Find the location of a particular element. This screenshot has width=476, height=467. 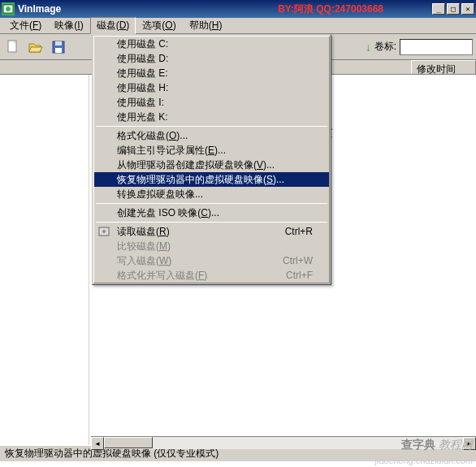

menu-format-write: 格式化并写入磁盘(F)Ctrl+F is located at coordinates (211, 275).